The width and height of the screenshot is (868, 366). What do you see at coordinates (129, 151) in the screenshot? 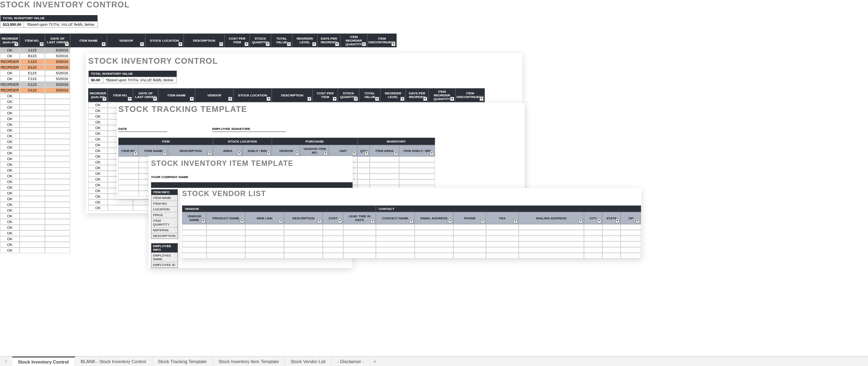
I see `column-subheader: ITEM NO.` at bounding box center [129, 151].